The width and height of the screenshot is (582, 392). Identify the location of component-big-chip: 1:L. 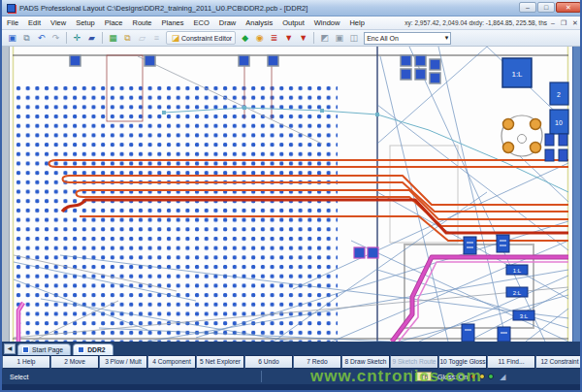
(517, 73).